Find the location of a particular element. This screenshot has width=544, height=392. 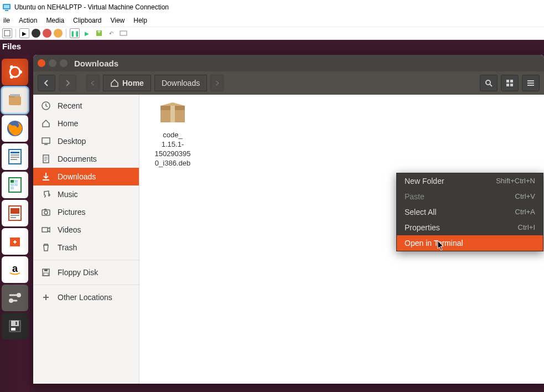

breadcrumb-current: Downloads is located at coordinates (180, 83).